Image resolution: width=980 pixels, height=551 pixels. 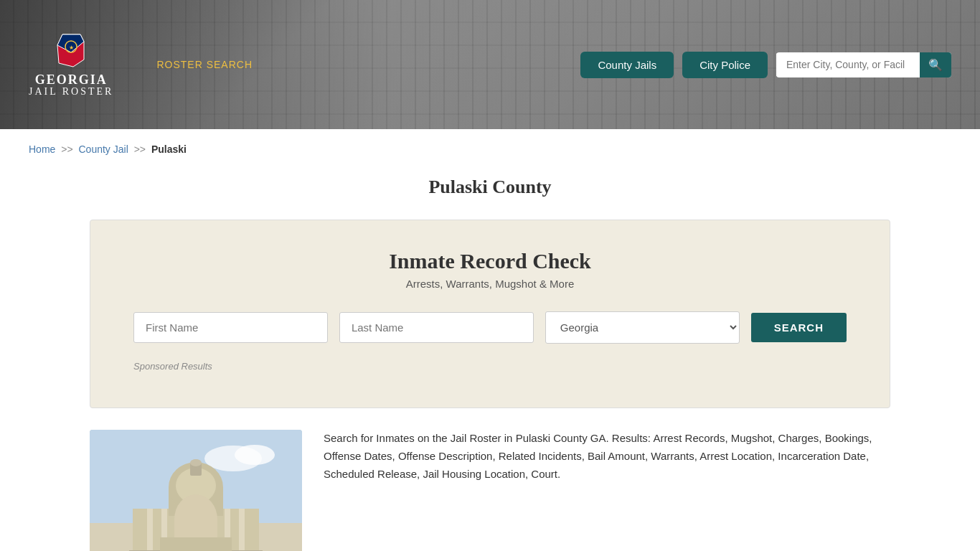 What do you see at coordinates (72, 50) in the screenshot?
I see `georgia-state-icon: ★` at bounding box center [72, 50].